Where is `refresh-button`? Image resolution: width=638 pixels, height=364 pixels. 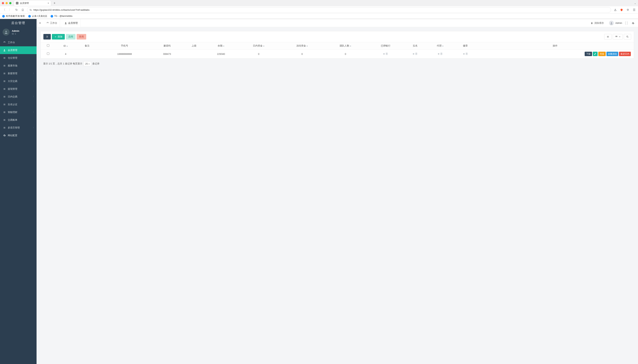 refresh-button is located at coordinates (47, 37).